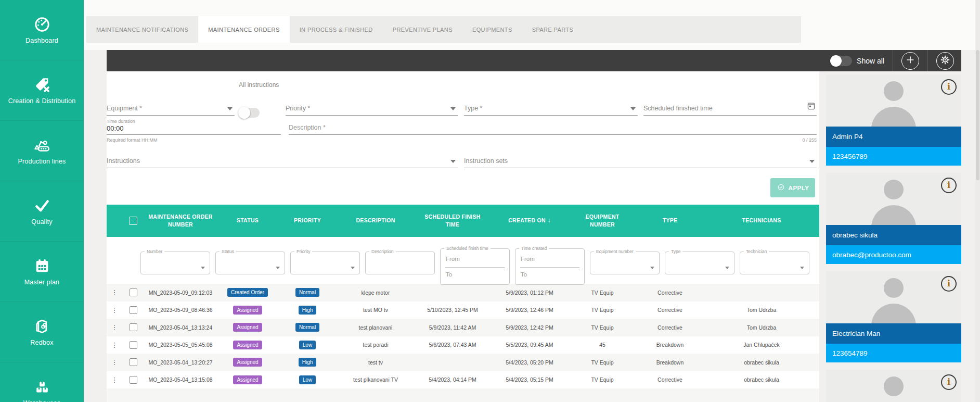  What do you see at coordinates (463, 328) in the screenshot?
I see `table-row: ⋮MN_2023-05-04_13:13:24AssignedNormaltes…` at bounding box center [463, 328].